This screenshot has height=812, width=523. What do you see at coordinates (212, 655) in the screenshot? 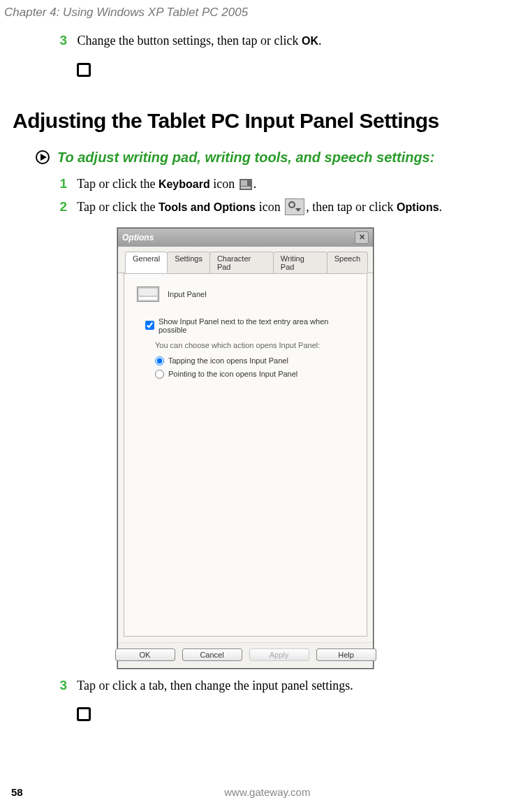
I see `cancel-button: Cancel` at bounding box center [212, 655].